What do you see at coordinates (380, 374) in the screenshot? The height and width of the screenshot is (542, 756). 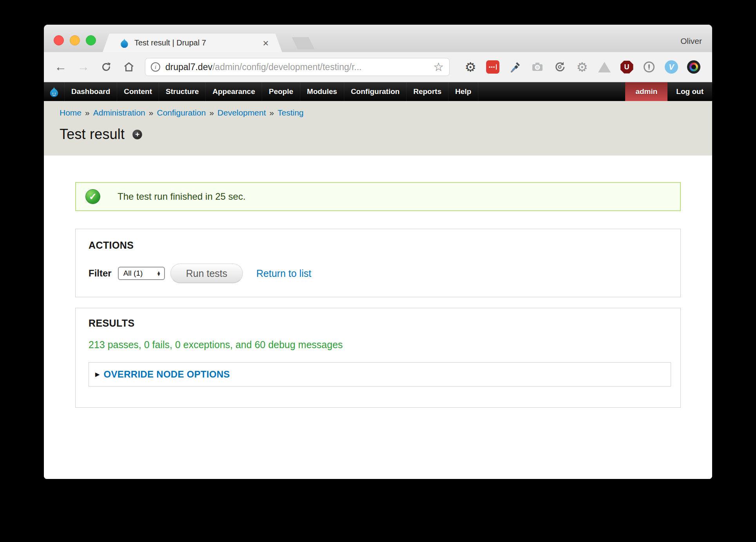 I see `override-node-options-fieldset: ▶ OVERRIDE NODE OPTIONS` at bounding box center [380, 374].